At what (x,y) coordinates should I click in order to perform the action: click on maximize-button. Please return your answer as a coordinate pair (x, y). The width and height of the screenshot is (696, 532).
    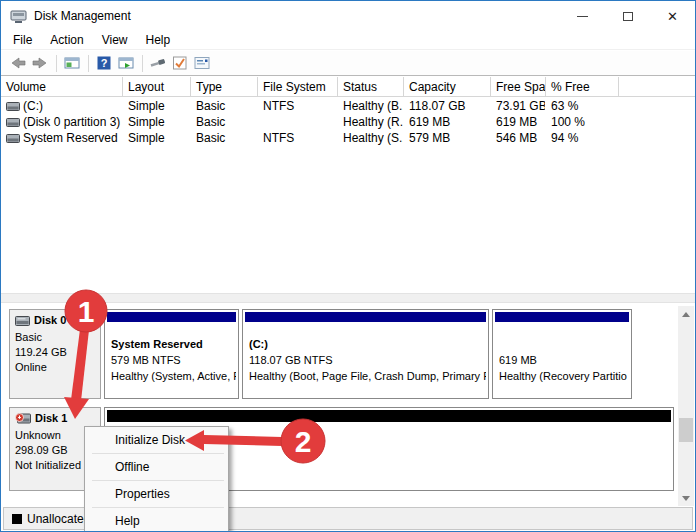
    Looking at the image, I should click on (628, 16).